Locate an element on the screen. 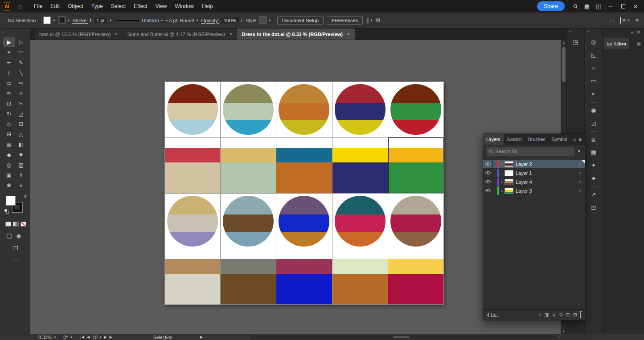 The width and height of the screenshot is (644, 340). stroke-weight-field: 1 pt is located at coordinates (100, 20).